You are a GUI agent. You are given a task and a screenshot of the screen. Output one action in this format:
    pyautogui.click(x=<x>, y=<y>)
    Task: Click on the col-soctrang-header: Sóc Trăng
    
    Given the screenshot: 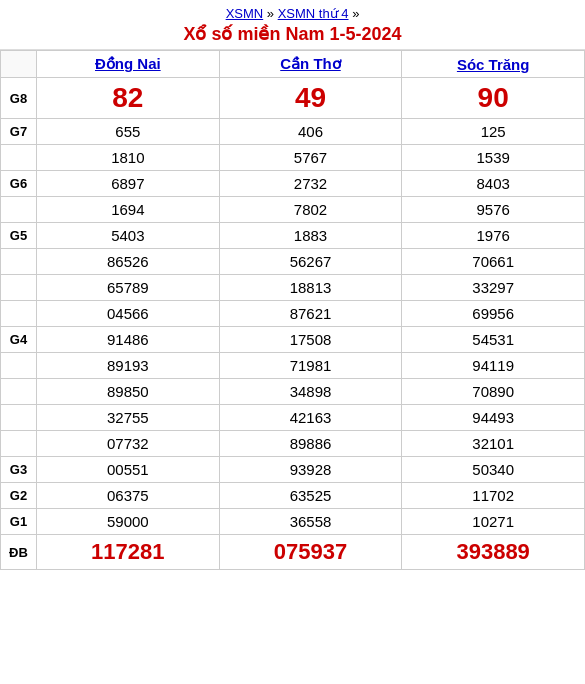 What is the action you would take?
    pyautogui.click(x=494, y=64)
    